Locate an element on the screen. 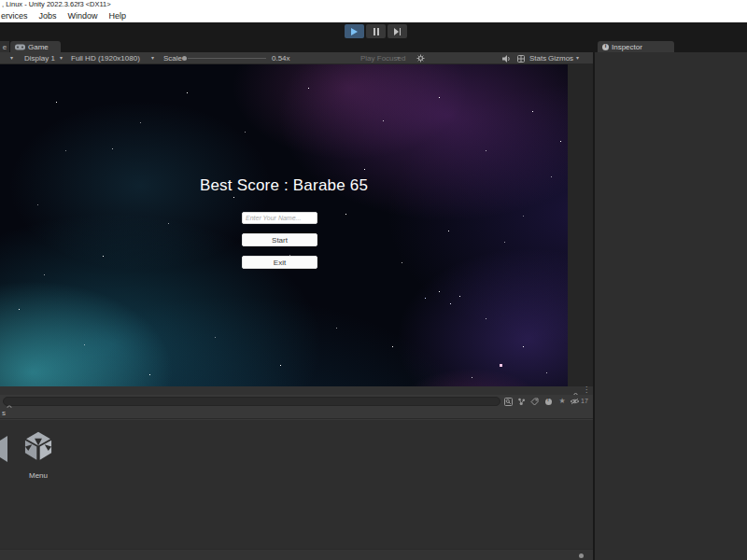  search-by-type-icon is located at coordinates (521, 401).